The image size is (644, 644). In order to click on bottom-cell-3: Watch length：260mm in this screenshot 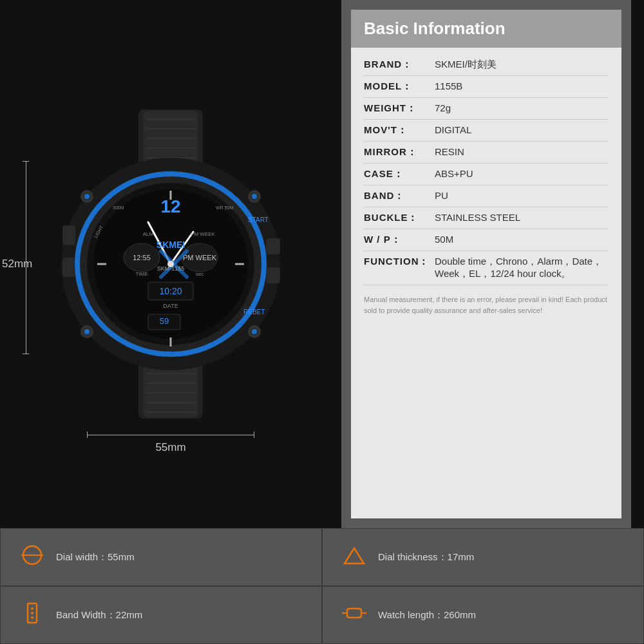, I will do `click(483, 615)`.